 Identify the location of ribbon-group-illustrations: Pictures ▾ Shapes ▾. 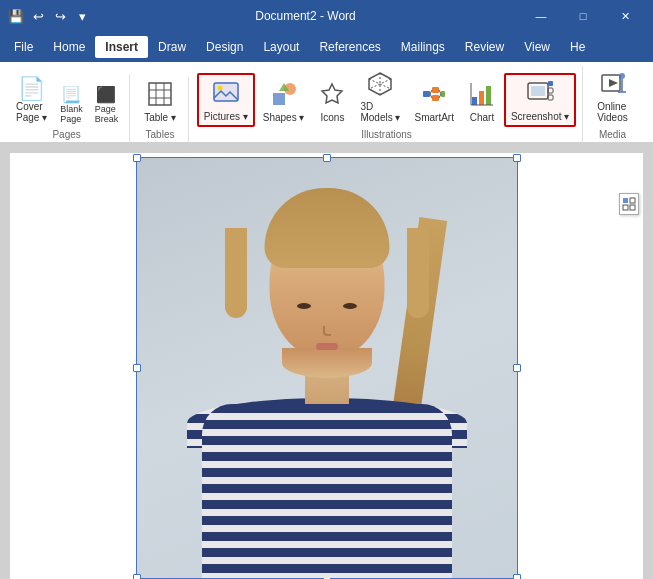
(387, 104).